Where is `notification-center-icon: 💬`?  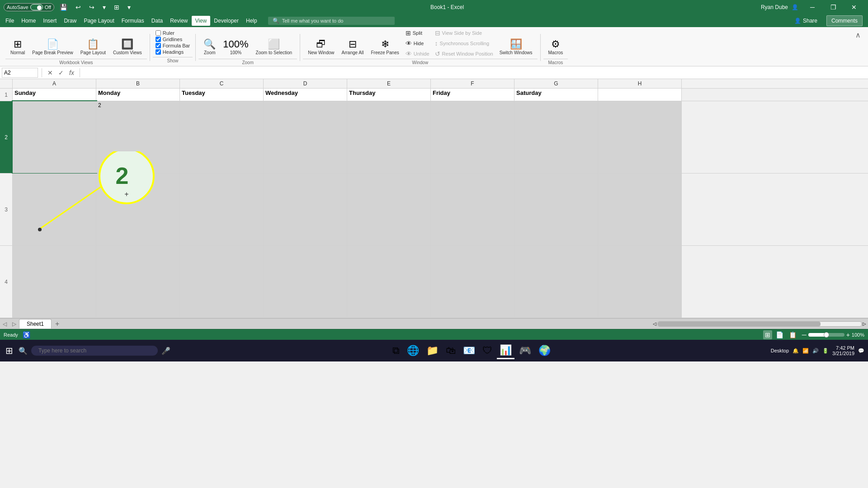
notification-center-icon: 💬 is located at coordinates (861, 351).